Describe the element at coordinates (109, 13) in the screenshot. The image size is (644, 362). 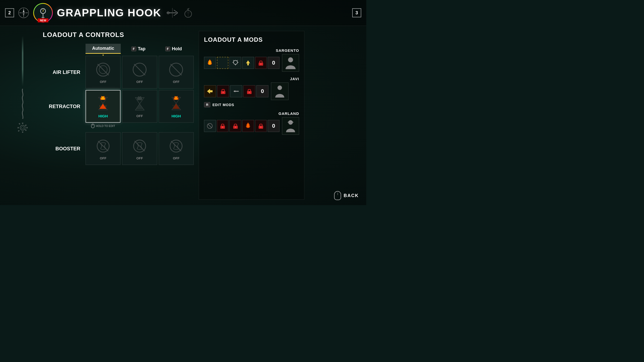
I see `header-title: GRAPPLING HOOK` at that location.